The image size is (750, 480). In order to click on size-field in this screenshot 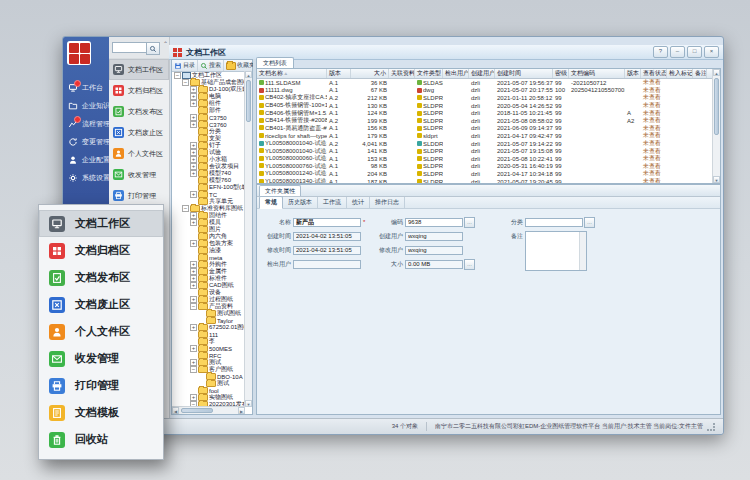, I will do `click(434, 264)`.